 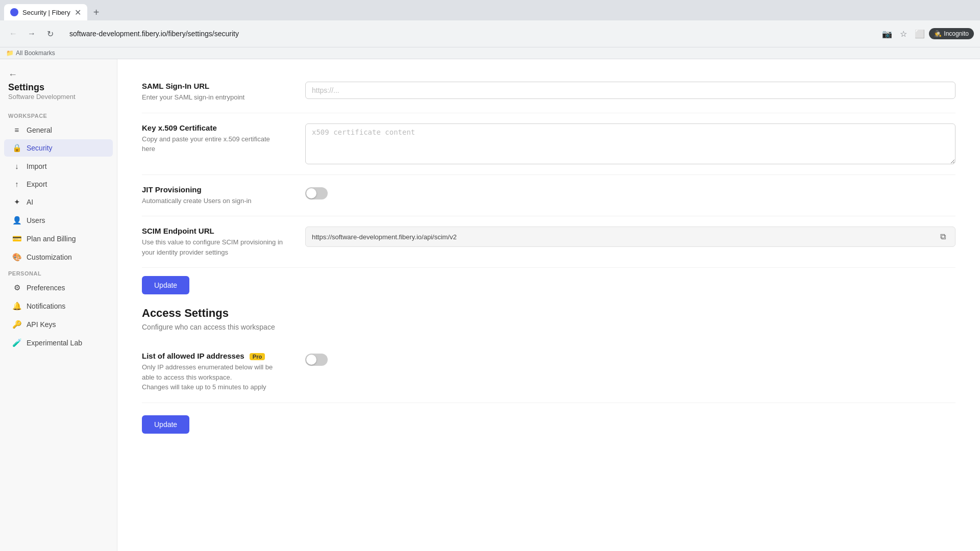 What do you see at coordinates (213, 372) in the screenshot?
I see `ip-addresses-info: List of allowed IP addresses Pro Only IP…` at bounding box center [213, 372].